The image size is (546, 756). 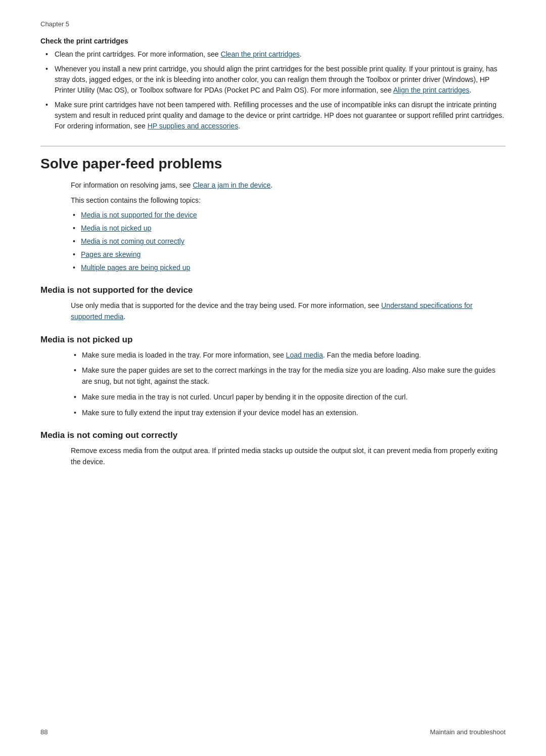 What do you see at coordinates (131, 185) in the screenshot?
I see `intro-before: For information on resolving jams, see` at bounding box center [131, 185].